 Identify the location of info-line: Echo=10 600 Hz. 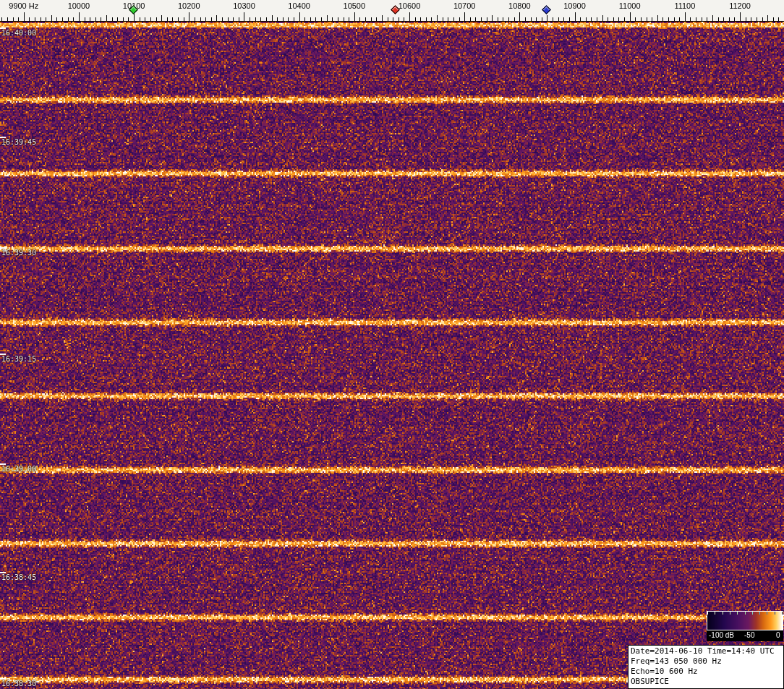
(706, 672).